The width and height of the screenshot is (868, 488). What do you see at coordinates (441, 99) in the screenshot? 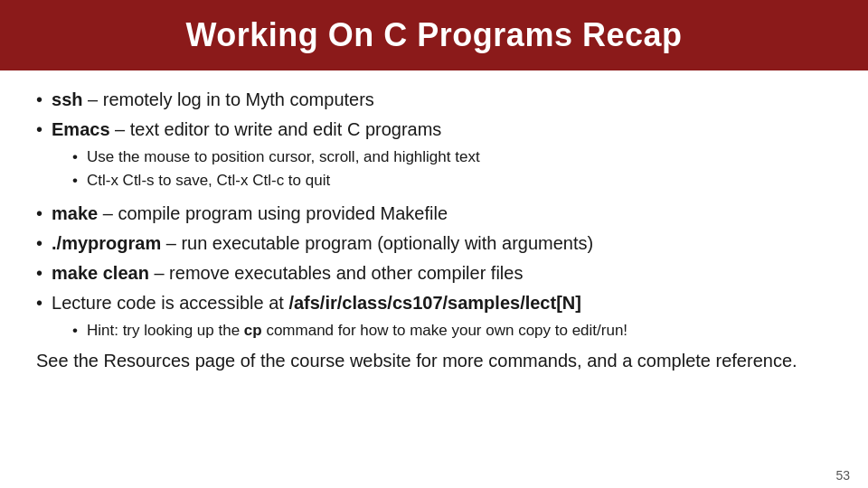
I see `bullet-ssh-text: ssh – remotely log in to Myth computers` at bounding box center [441, 99].